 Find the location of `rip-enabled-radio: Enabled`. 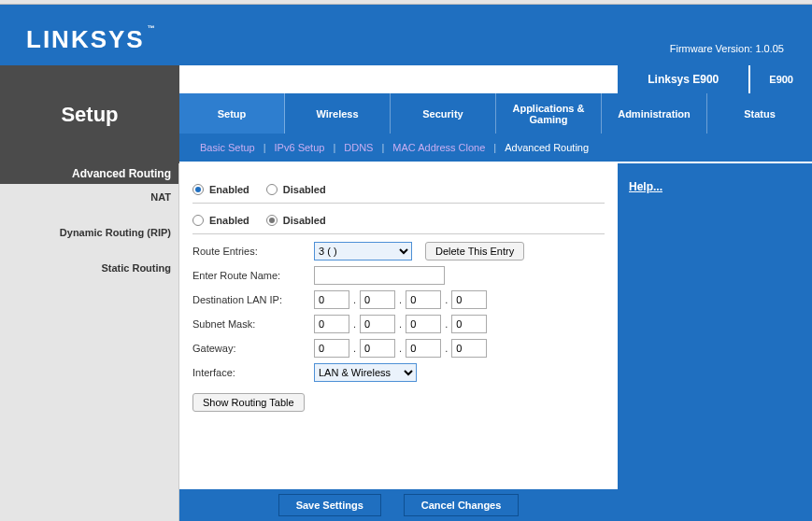

rip-enabled-radio: Enabled is located at coordinates (221, 220).